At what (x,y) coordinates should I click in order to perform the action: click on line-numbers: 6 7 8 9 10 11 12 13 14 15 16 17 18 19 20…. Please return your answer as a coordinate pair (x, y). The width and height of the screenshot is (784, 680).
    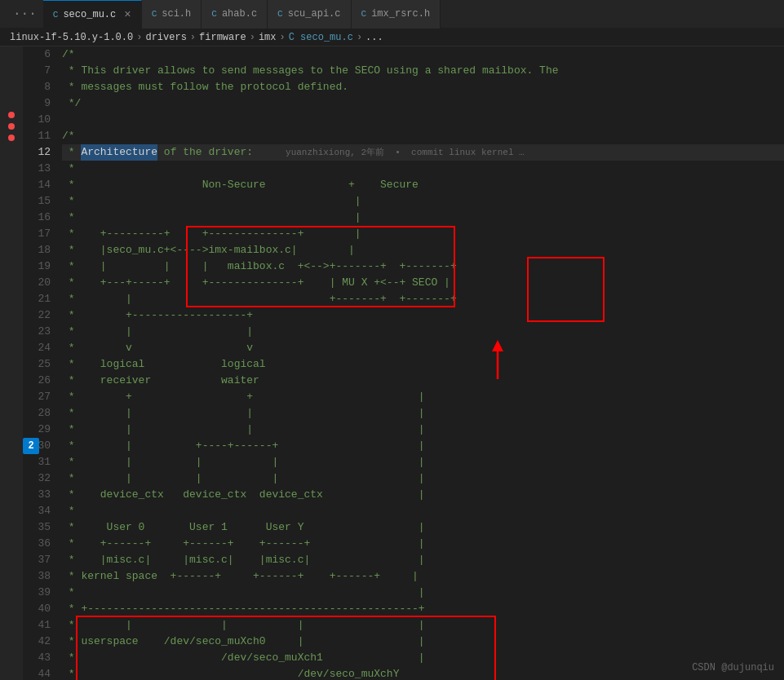
    Looking at the image, I should click on (40, 364).